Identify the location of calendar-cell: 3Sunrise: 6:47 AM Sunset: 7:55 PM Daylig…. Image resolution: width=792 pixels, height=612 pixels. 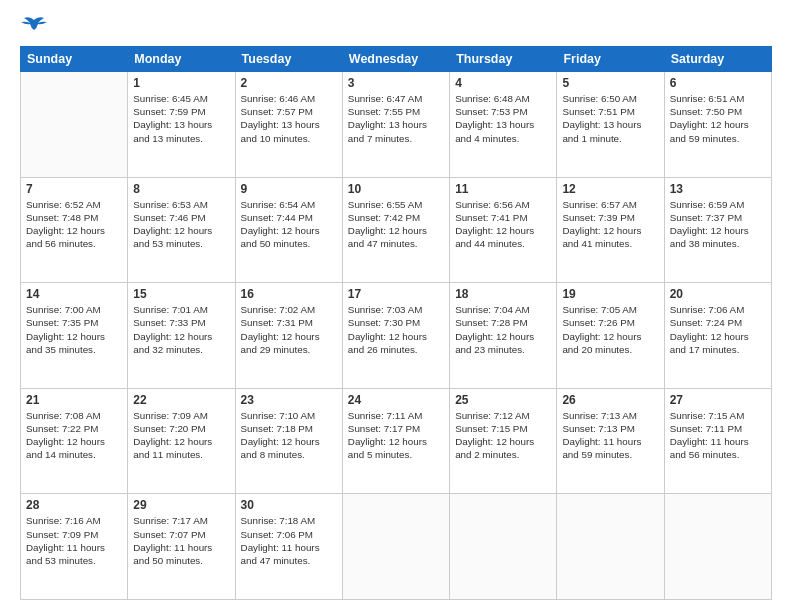
(396, 125).